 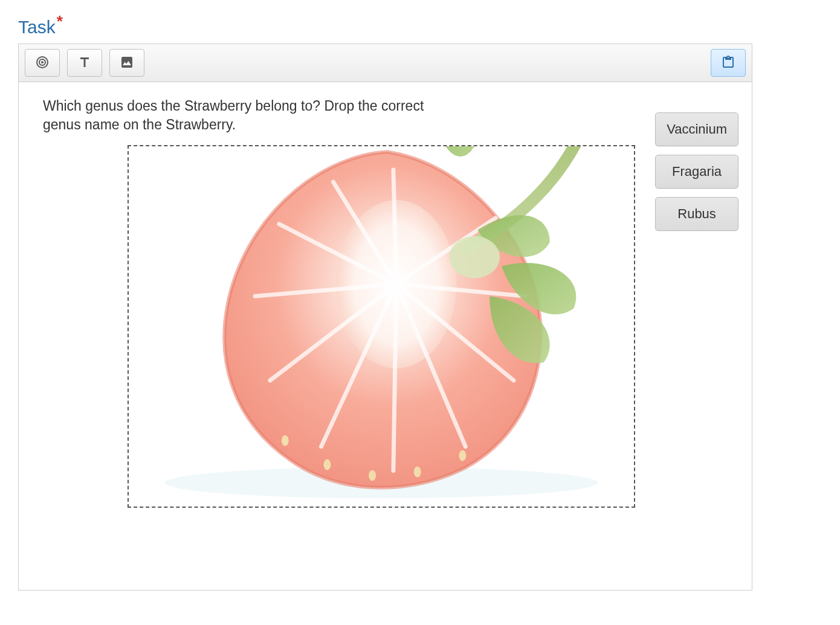 I want to click on clipboard-button, so click(x=728, y=63).